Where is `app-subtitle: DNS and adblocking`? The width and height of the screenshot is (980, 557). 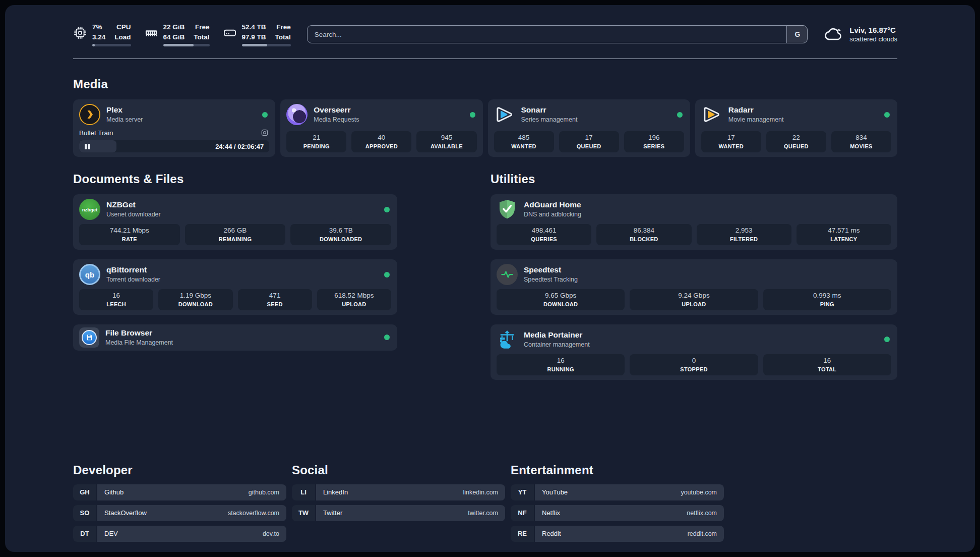 app-subtitle: DNS and adblocking is located at coordinates (708, 215).